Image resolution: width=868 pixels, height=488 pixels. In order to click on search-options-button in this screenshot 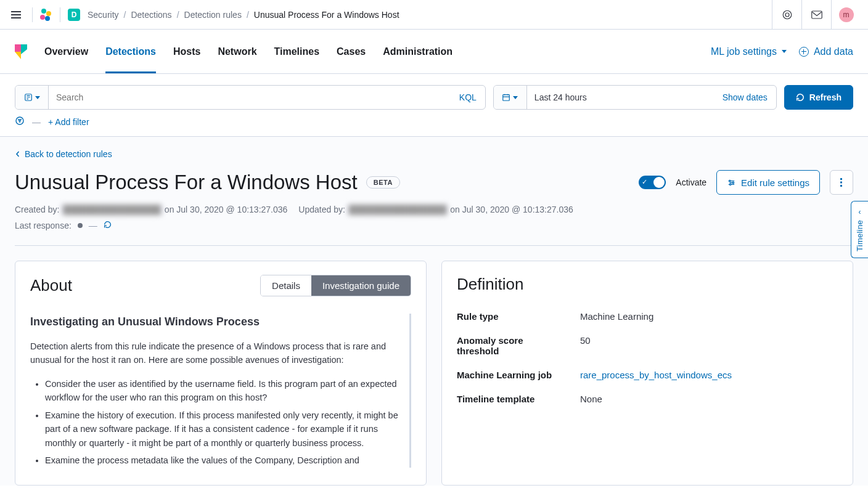, I will do `click(32, 97)`.